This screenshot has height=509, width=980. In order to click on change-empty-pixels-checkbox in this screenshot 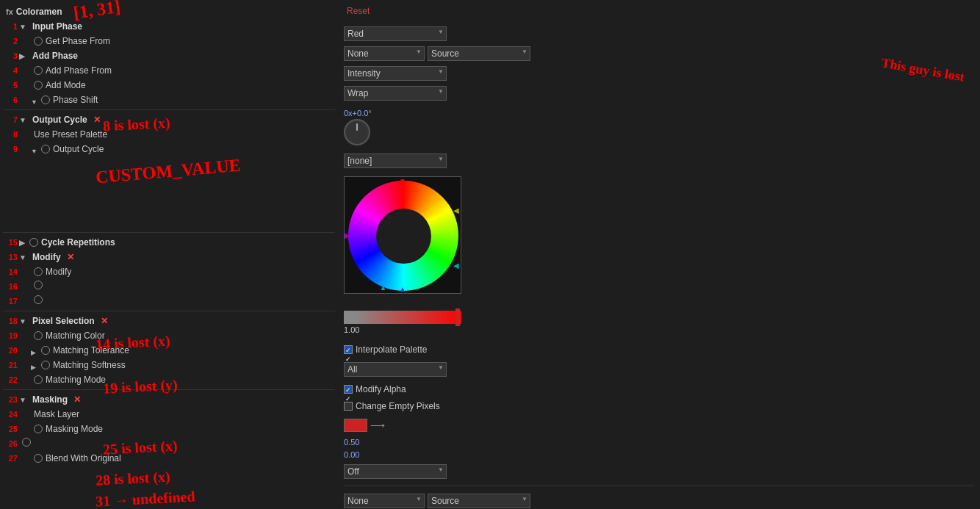, I will do `click(348, 406)`.